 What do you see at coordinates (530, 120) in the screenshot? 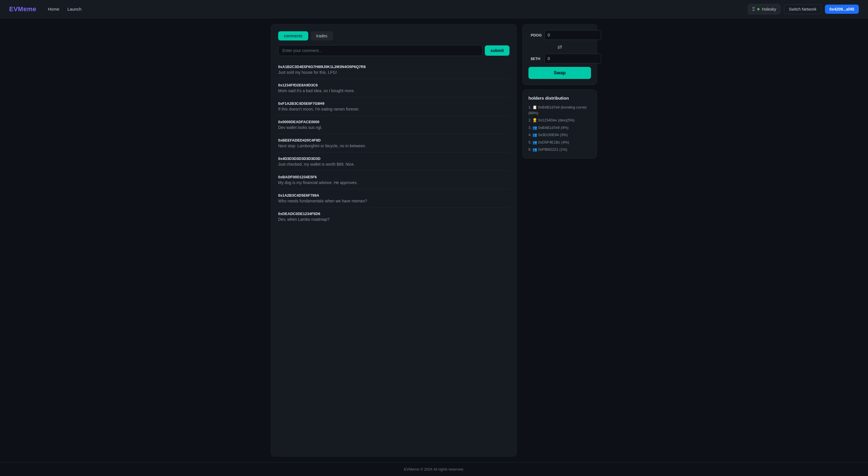
I see `holder-rank: 2.` at bounding box center [530, 120].